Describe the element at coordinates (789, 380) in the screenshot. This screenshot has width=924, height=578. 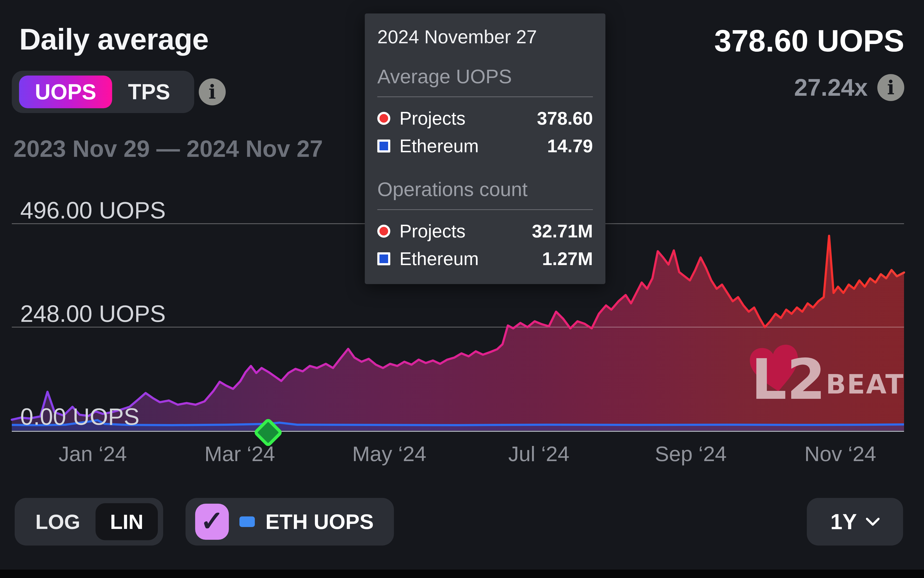
I see `svg-text: L2` at that location.